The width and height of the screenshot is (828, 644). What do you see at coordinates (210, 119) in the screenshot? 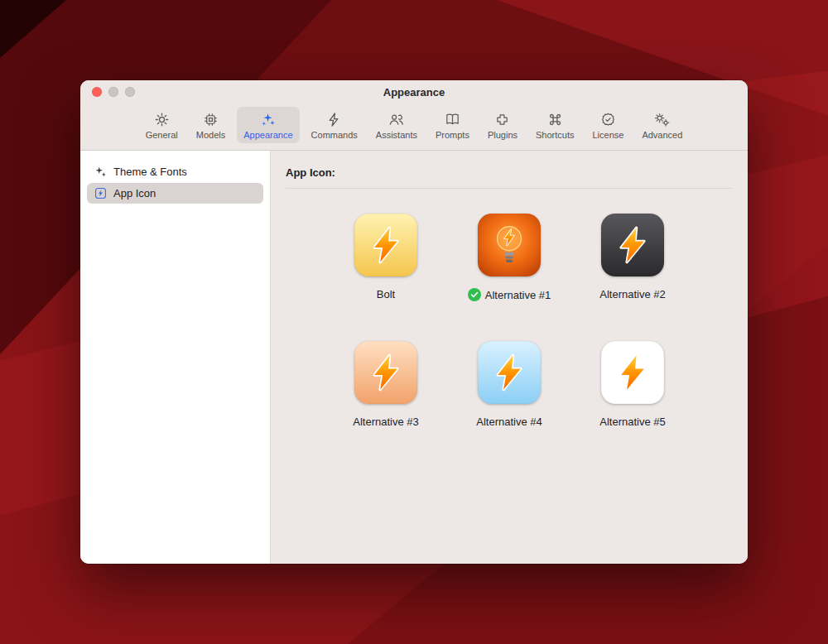
I see `chip-icon` at bounding box center [210, 119].